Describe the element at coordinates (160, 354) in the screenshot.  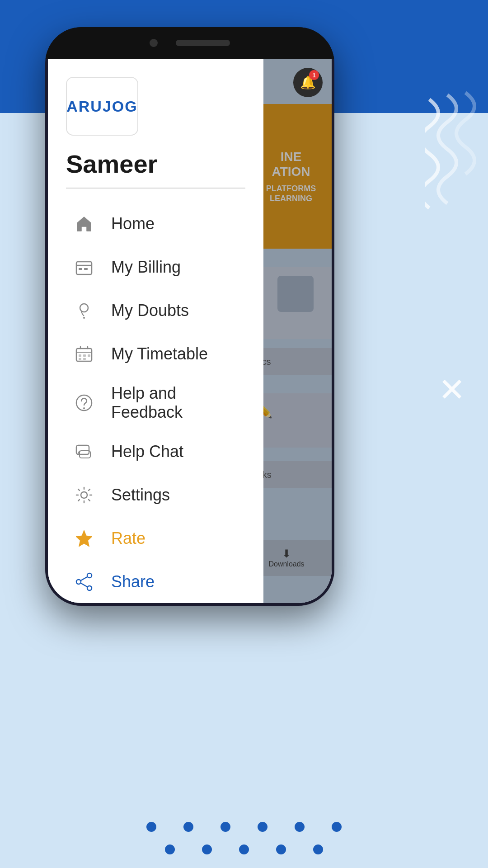
I see `menu-label-timetable: My Timetable` at that location.